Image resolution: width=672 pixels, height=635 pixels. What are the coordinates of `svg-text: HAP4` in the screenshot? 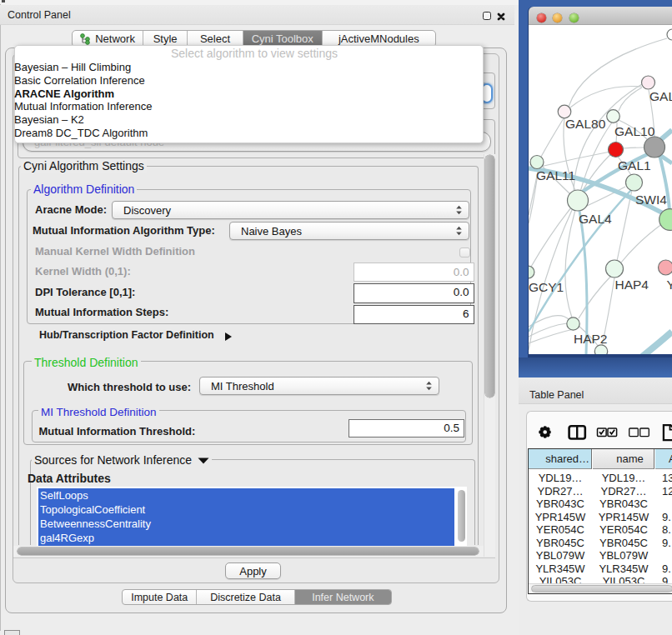 It's located at (632, 285).